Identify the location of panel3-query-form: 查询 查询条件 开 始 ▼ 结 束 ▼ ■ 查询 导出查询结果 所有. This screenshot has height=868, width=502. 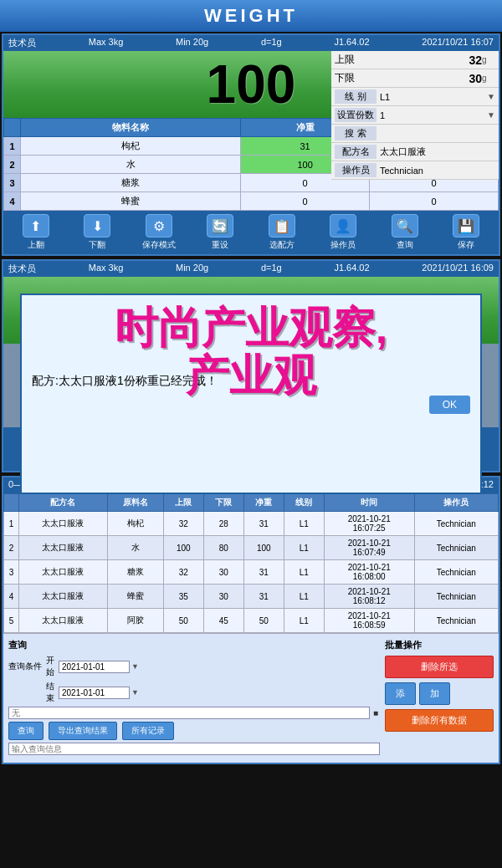
(194, 698).